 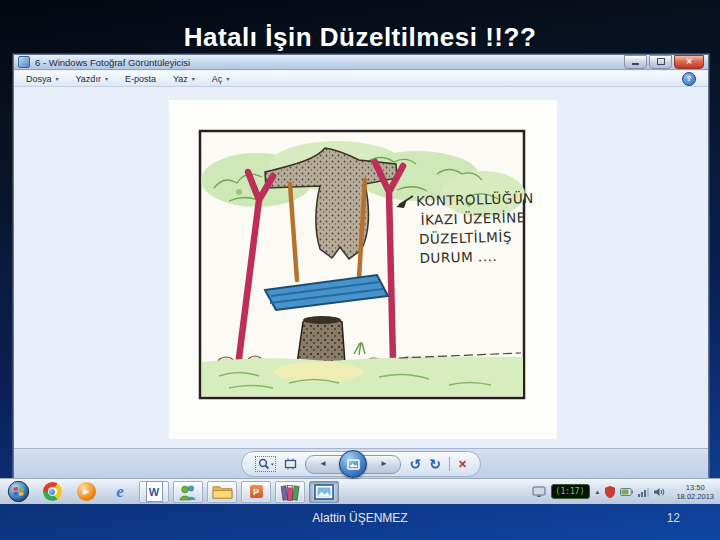 I want to click on media-player-icon: ▶, so click(x=86, y=492).